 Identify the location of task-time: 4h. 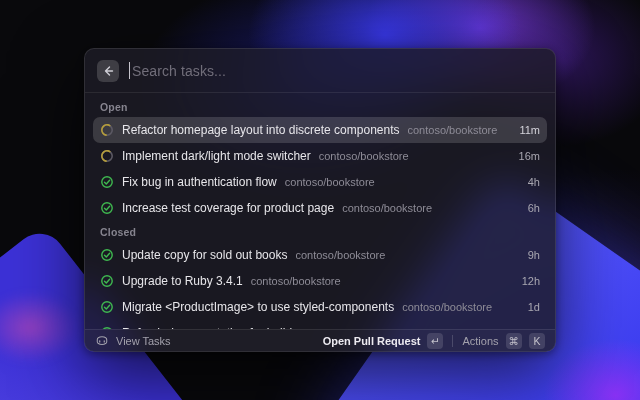
(534, 182).